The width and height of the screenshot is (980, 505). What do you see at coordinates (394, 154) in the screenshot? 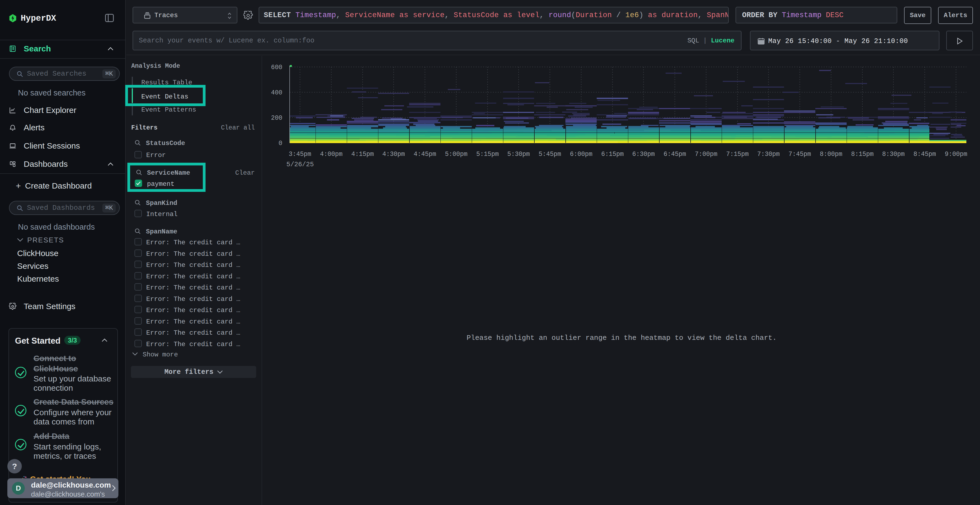
I see `svg-text: 4:30pm` at bounding box center [394, 154].